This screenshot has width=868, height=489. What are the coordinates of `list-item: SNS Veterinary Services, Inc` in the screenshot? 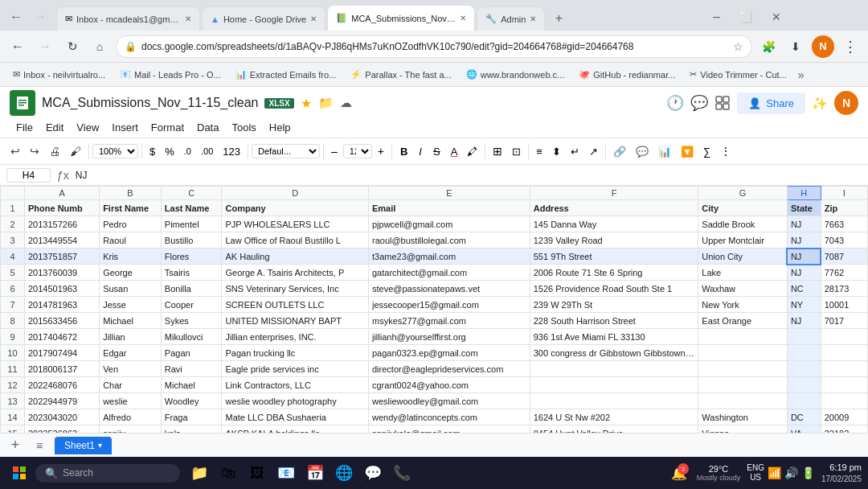 It's located at (296, 289).